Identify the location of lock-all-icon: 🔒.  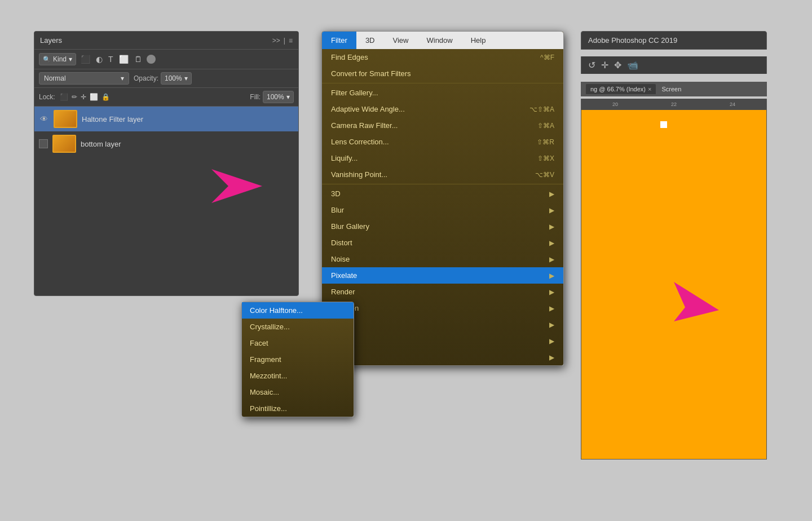
(106, 97).